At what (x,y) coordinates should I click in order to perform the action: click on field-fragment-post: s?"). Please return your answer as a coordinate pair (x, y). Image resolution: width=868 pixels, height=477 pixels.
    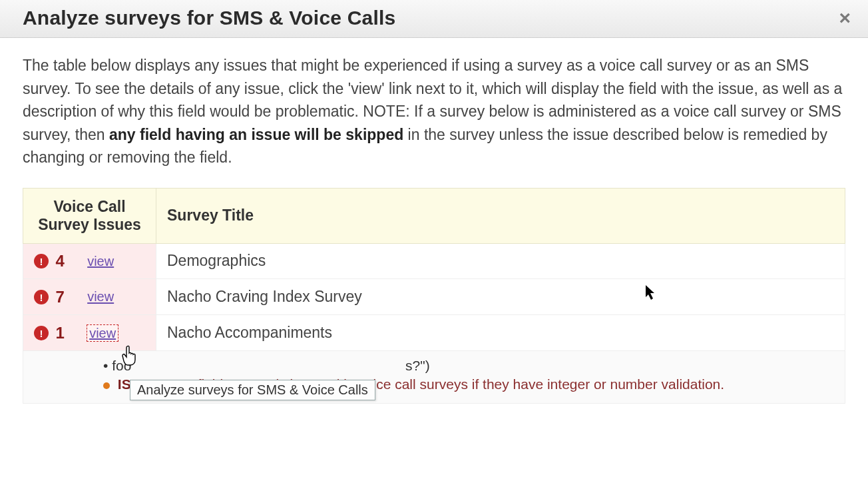
    Looking at the image, I should click on (418, 365).